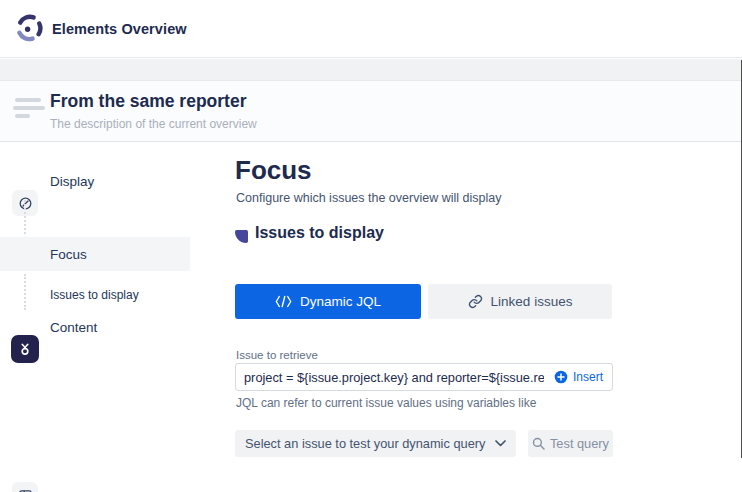  What do you see at coordinates (376, 444) in the screenshot?
I see `test-issue-select: Select an issue to test your dynamic que…` at bounding box center [376, 444].